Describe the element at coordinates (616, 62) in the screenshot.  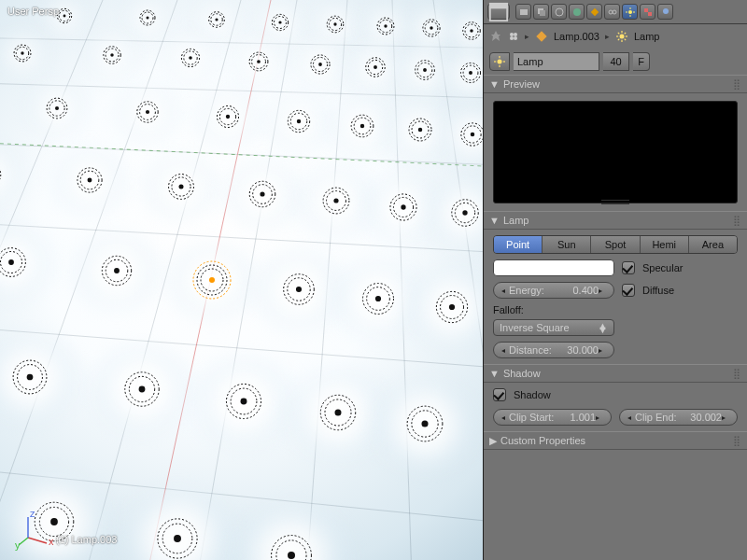
I see `datablock-users: 40` at that location.